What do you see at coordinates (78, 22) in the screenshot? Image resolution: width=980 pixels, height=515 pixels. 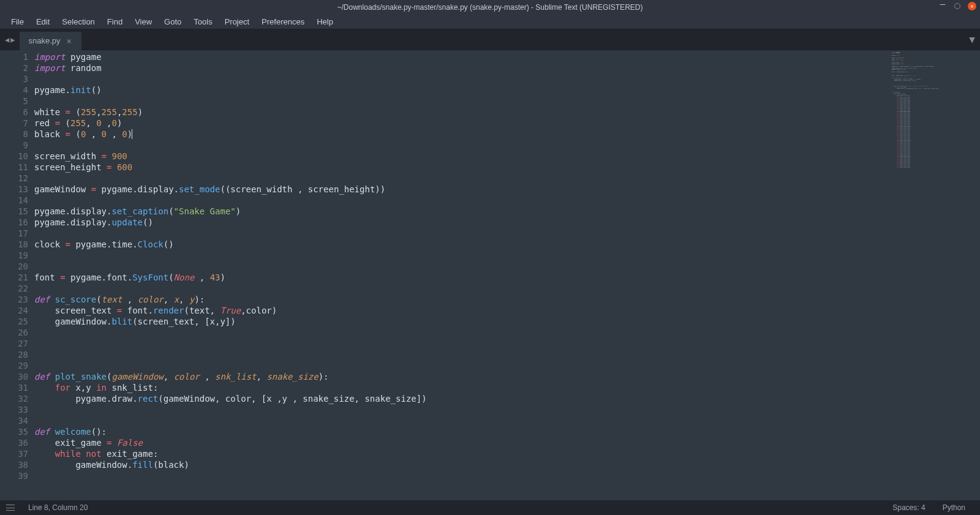 I see `menu-selection: Selection` at bounding box center [78, 22].